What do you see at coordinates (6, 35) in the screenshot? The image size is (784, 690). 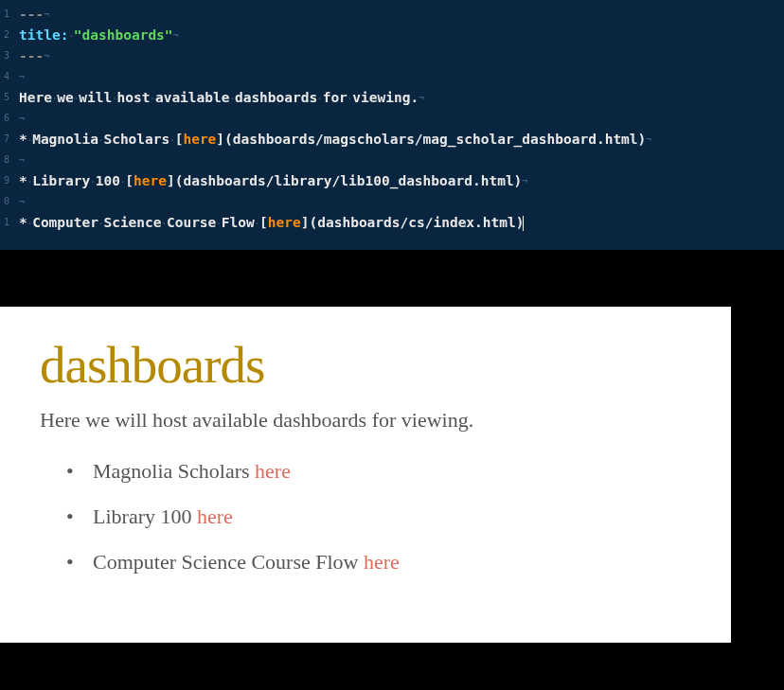 I see `line-number: 2` at bounding box center [6, 35].